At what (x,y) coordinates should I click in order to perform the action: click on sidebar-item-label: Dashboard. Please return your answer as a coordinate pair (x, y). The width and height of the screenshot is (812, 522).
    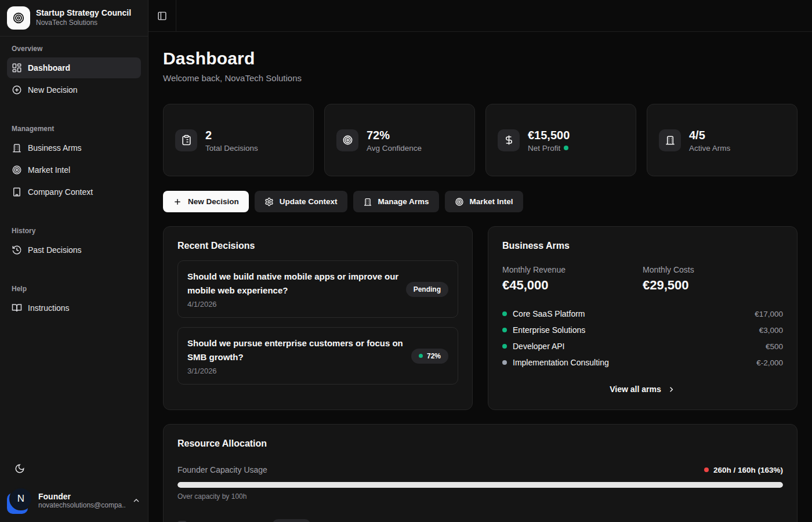
    Looking at the image, I should click on (49, 68).